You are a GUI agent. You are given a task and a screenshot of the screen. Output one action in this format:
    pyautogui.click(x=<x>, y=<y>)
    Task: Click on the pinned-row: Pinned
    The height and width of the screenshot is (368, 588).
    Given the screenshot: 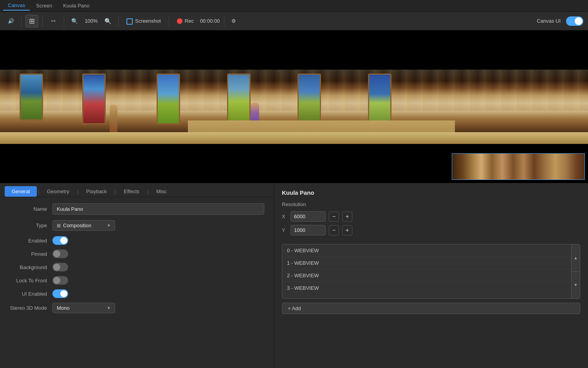 What is the action you would take?
    pyautogui.click(x=137, y=254)
    